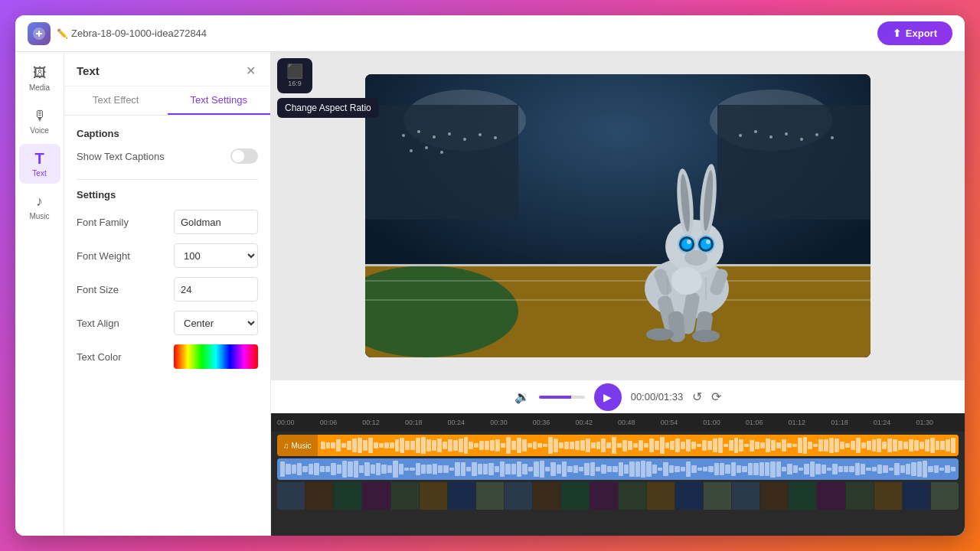  I want to click on ruler-mark: 00:30, so click(511, 422).